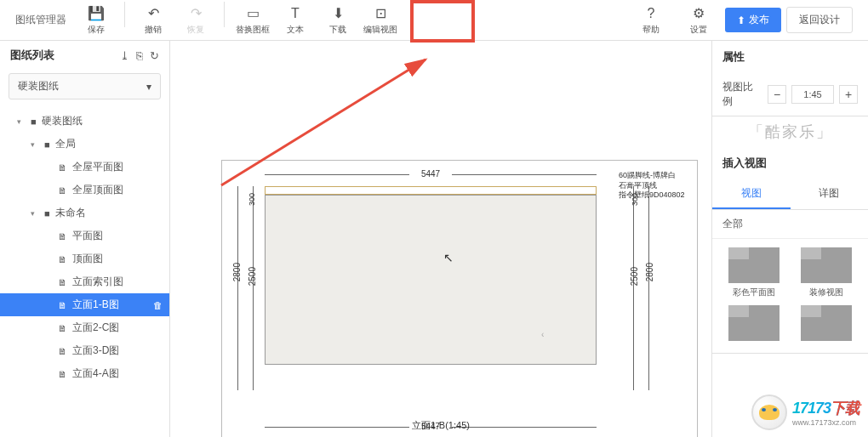 The image size is (868, 437). Describe the element at coordinates (252, 199) in the screenshot. I see `dimension-left-small: 300` at that location.